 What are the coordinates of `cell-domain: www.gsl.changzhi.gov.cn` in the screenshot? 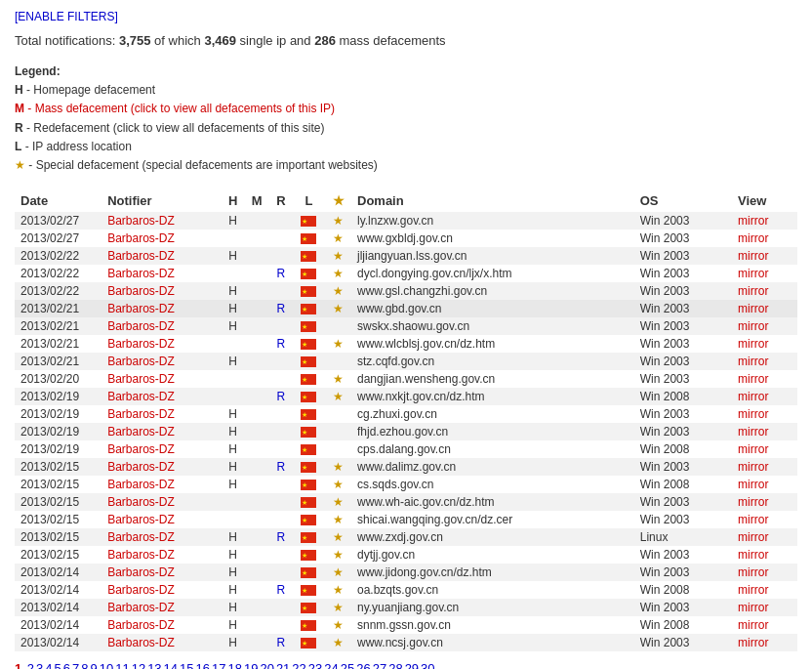 It's located at (493, 291).